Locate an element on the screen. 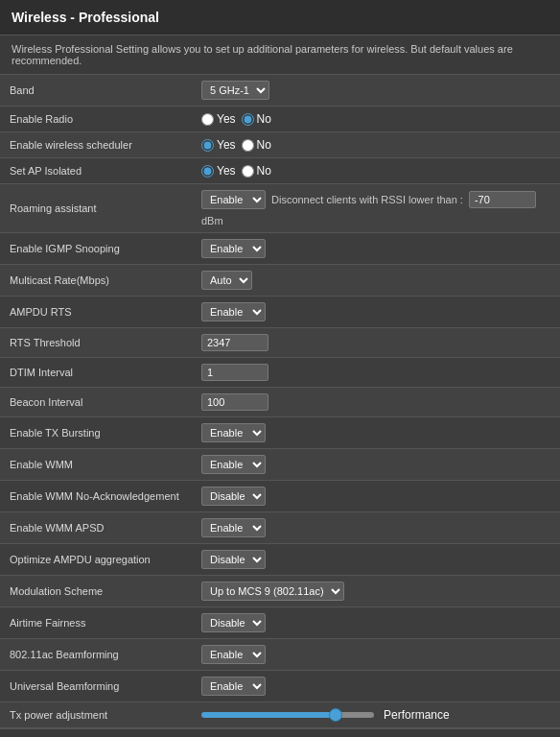 This screenshot has height=737, width=560. wmm-apsd-label: Enable WMM APSD is located at coordinates (96, 528).